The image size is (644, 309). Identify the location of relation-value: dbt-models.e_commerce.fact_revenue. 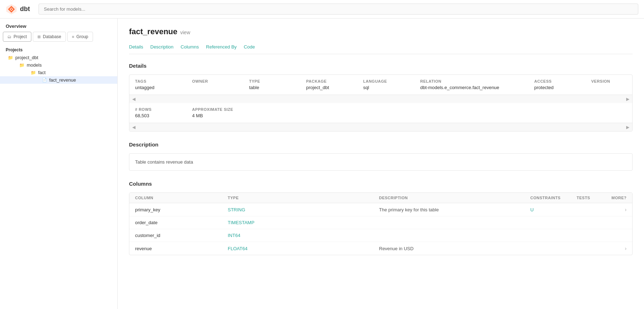
(470, 88).